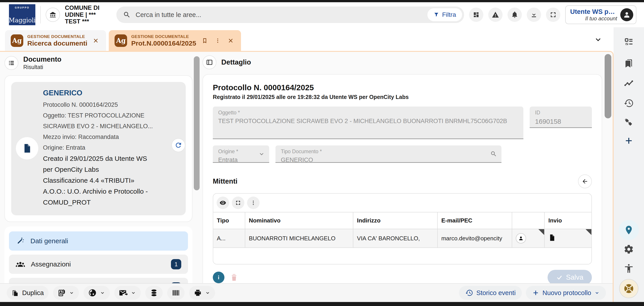 The image size is (644, 306). What do you see at coordinates (542, 232) in the screenshot?
I see `cell-overflow-corner` at bounding box center [542, 232].